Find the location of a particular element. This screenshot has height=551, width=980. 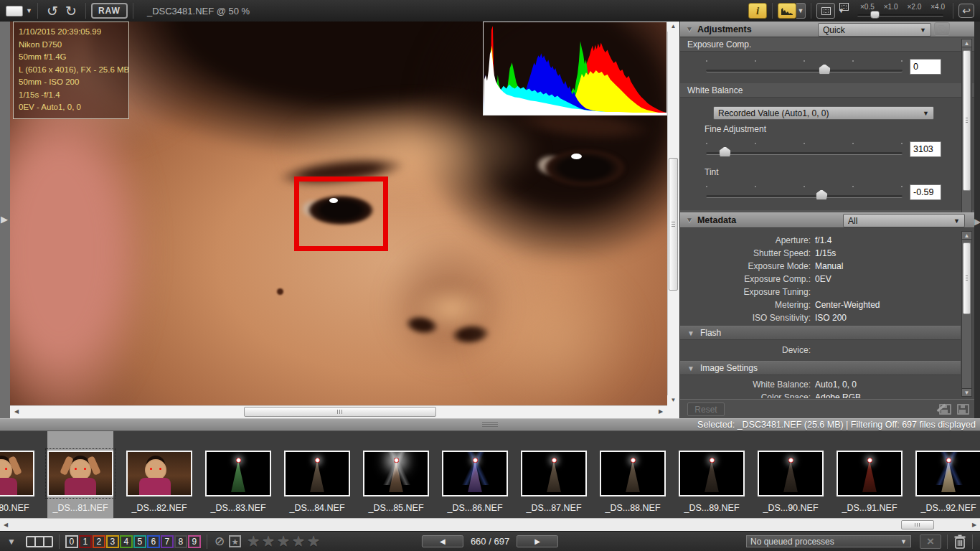

filmstrip-item: _DS...91.NEF is located at coordinates (870, 475).